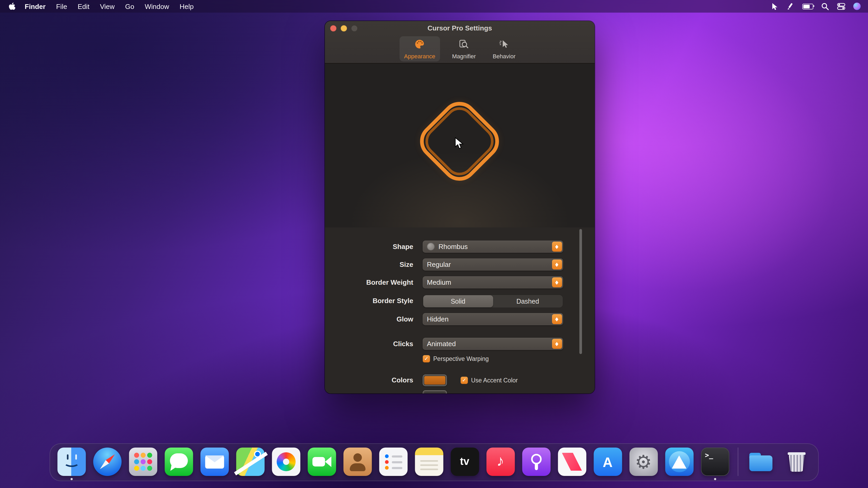 This screenshot has width=868, height=488. Describe the element at coordinates (84, 6) in the screenshot. I see `menu-edit: Edit` at that location.